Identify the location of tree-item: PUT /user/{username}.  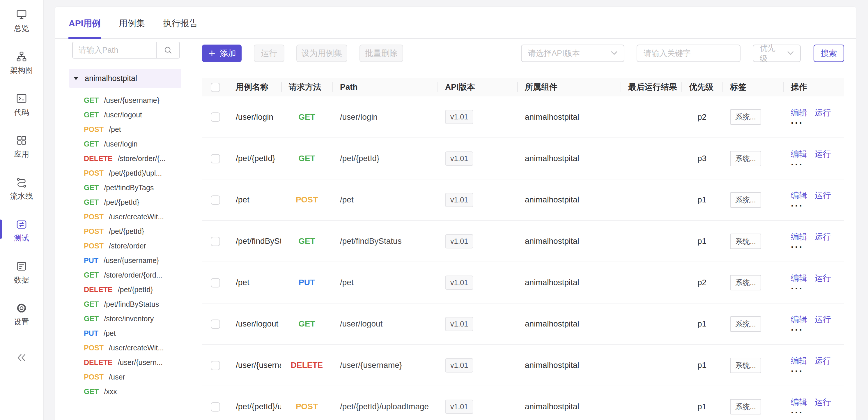
(136, 260).